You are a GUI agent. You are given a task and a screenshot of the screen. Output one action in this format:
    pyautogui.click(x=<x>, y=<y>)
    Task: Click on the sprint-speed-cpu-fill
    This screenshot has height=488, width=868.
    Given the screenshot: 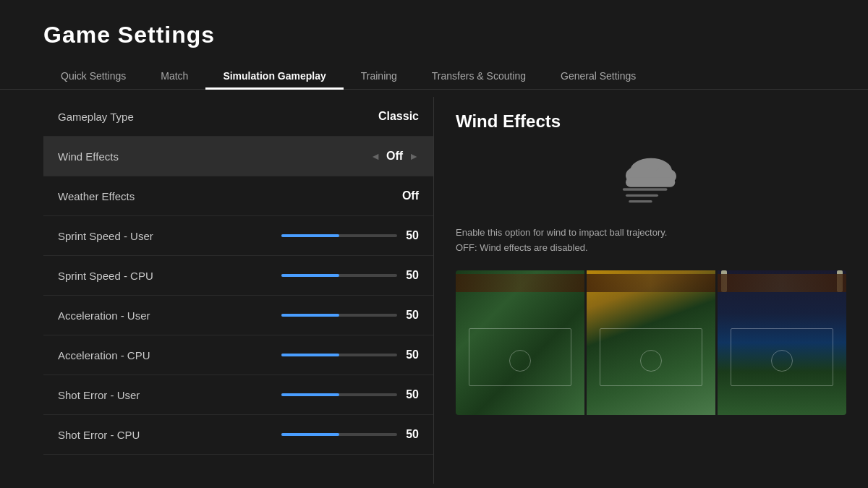 What is the action you would take?
    pyautogui.click(x=310, y=275)
    